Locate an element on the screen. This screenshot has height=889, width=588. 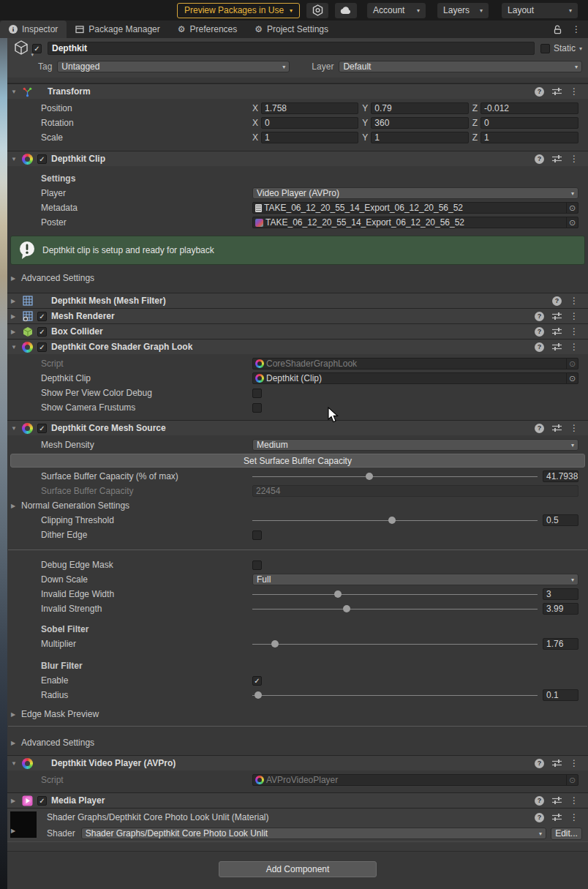
invalid-edge-width-slider is located at coordinates (395, 594).